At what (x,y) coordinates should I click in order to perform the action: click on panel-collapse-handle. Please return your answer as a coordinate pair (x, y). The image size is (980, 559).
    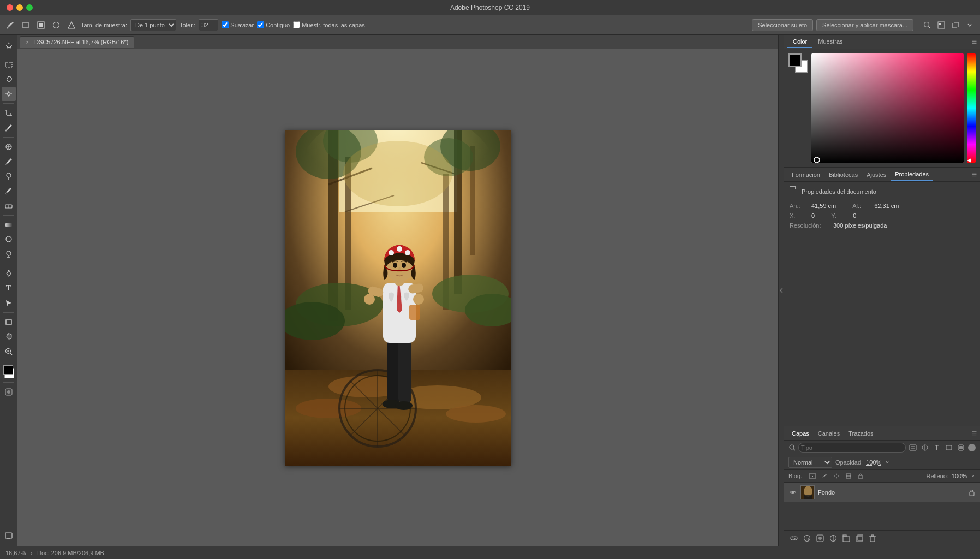
    Looking at the image, I should click on (781, 290).